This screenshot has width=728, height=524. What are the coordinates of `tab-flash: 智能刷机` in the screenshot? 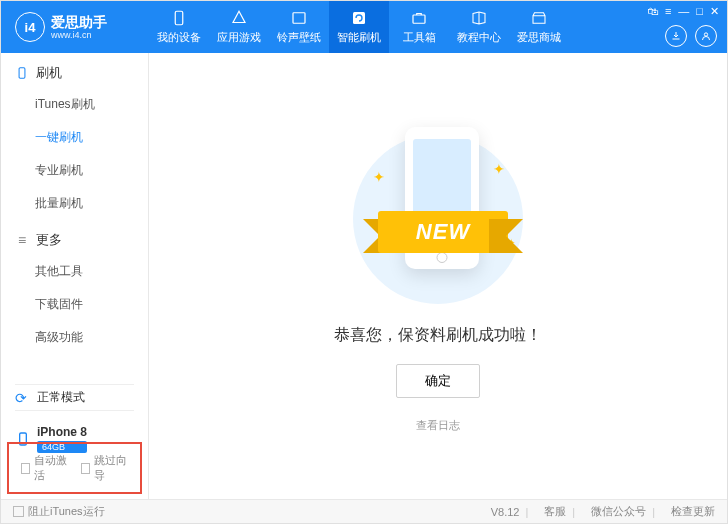 It's located at (359, 27).